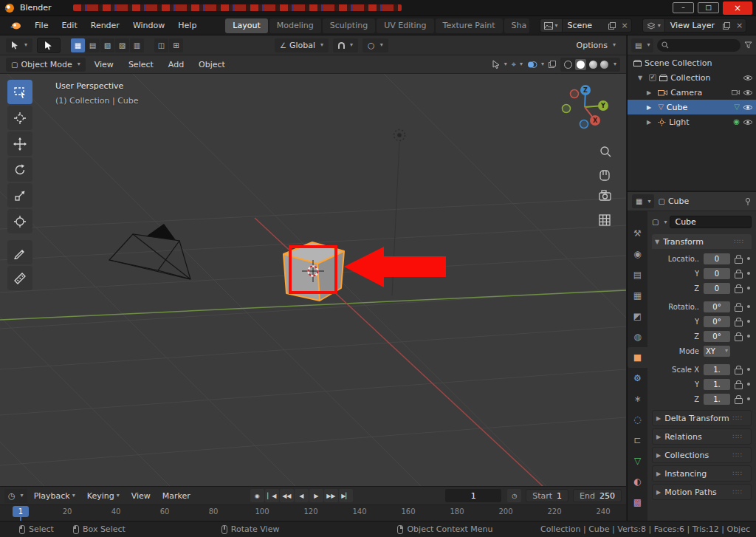  I want to click on properties-tab-particles: ∗, so click(638, 399).